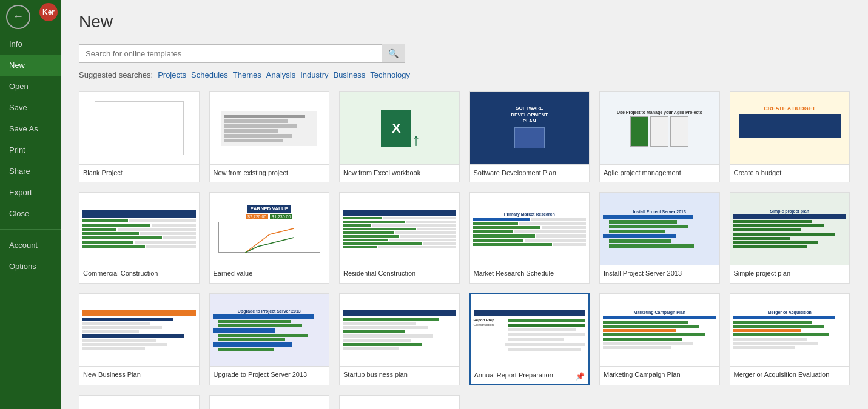 Image resolution: width=868 pixels, height=409 pixels. What do you see at coordinates (30, 86) in the screenshot?
I see `sidebar-item-open: Open` at bounding box center [30, 86].